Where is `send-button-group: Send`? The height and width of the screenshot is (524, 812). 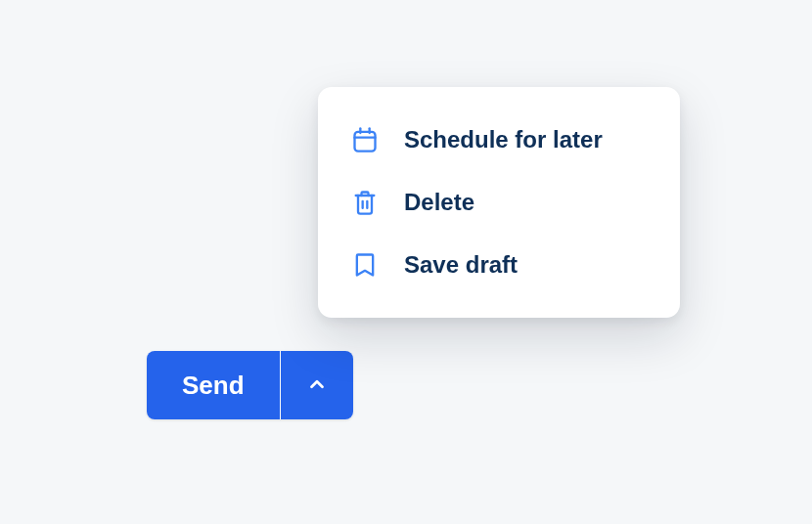
send-button-group: Send is located at coordinates (250, 385).